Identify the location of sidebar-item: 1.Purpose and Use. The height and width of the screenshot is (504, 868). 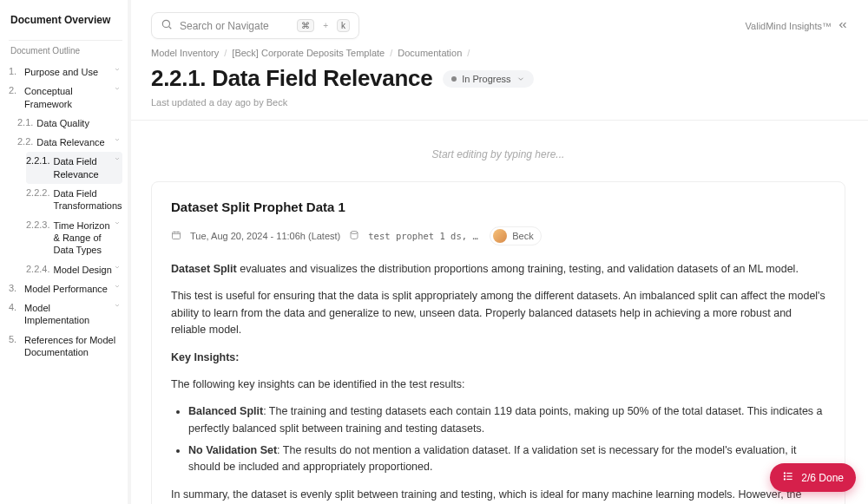
(66, 72).